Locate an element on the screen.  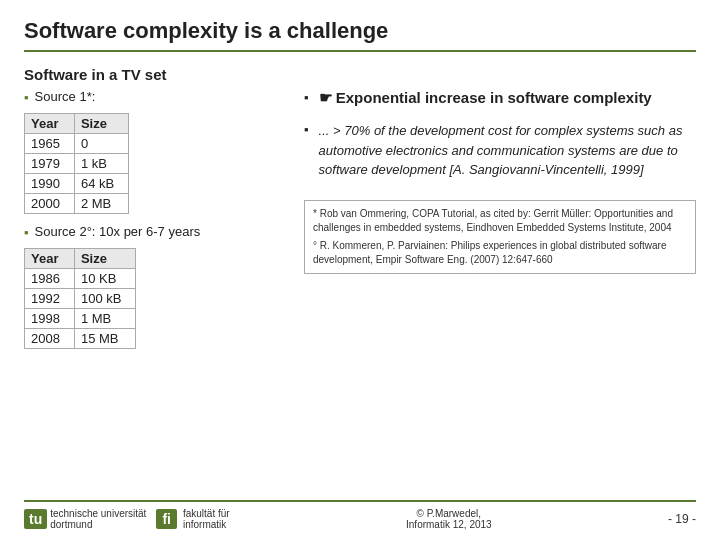
exponential-text: ☛ Exponential increase in software compl… is located at coordinates (486, 98).